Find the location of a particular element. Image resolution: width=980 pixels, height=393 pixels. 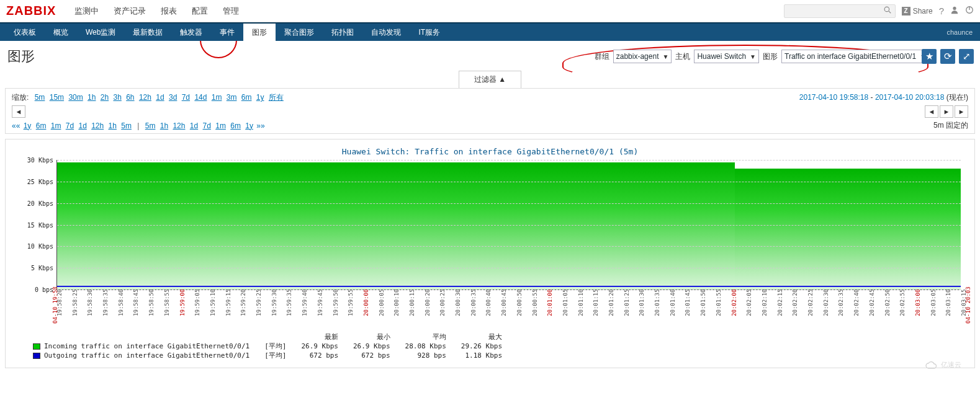

shift-left-option: 12h is located at coordinates (97, 126).